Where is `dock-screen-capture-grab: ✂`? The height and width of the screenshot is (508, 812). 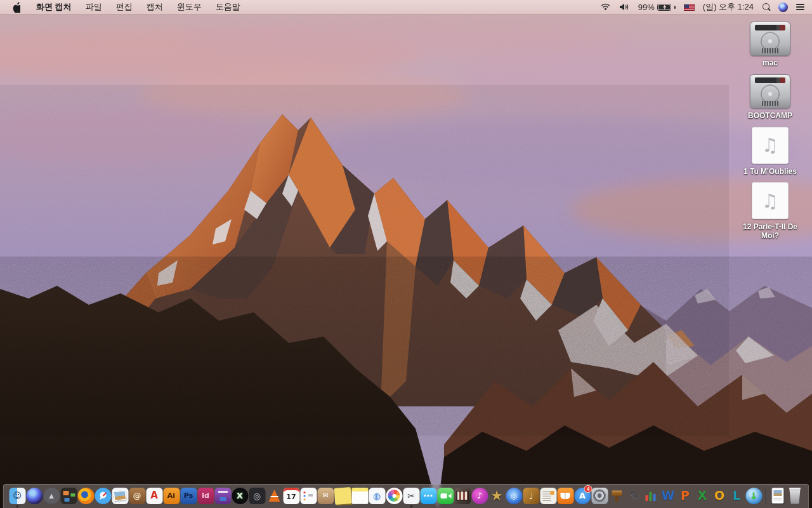 dock-screen-capture-grab: ✂ is located at coordinates (411, 496).